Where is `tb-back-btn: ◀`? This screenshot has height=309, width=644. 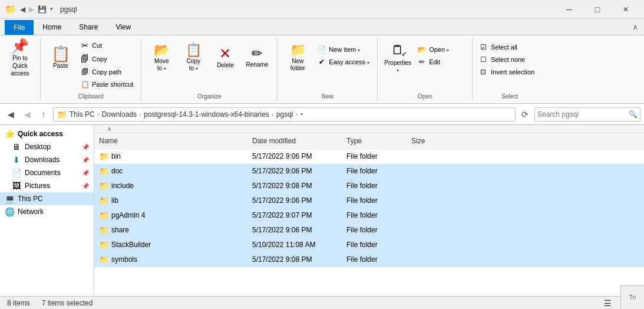 tb-back-btn: ◀ is located at coordinates (22, 9).